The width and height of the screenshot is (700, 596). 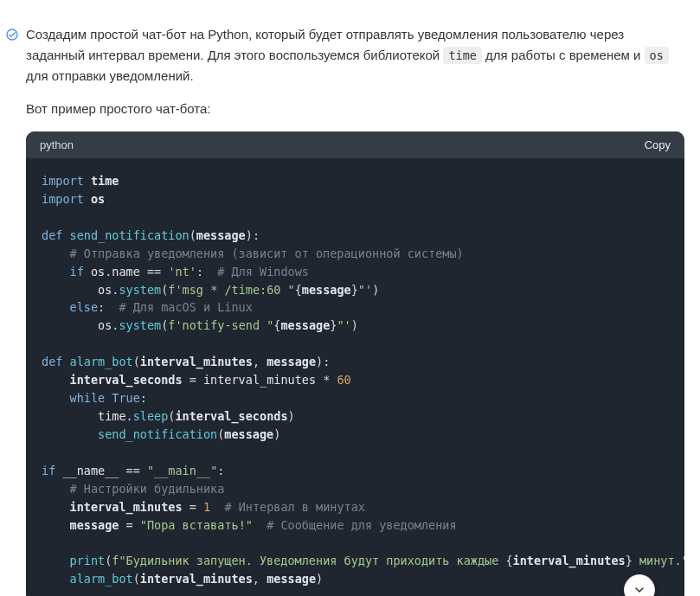 I want to click on code-token: # Настройки будильника, so click(x=147, y=489).